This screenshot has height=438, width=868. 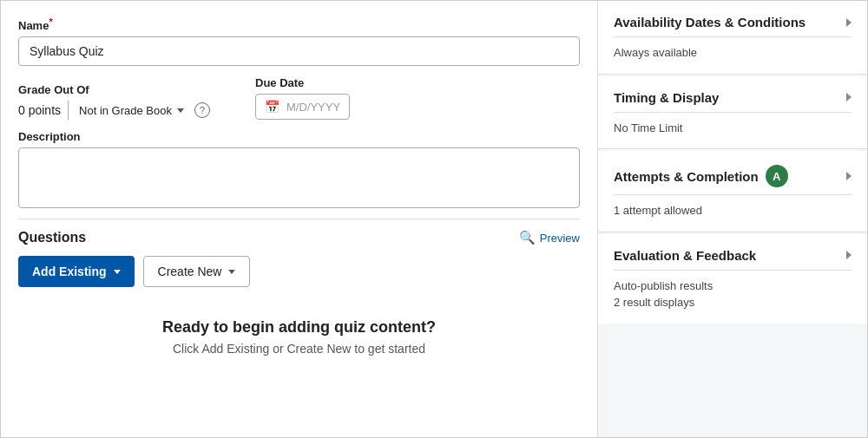 What do you see at coordinates (733, 211) in the screenshot?
I see `attempts-subtext: 1 attempt allowed` at bounding box center [733, 211].